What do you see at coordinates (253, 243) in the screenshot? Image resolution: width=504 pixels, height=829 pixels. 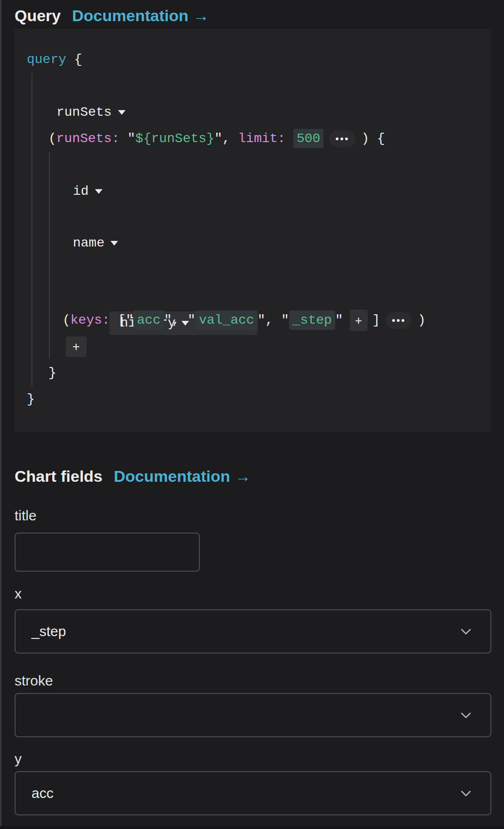 I see `name-field-button: name` at bounding box center [253, 243].